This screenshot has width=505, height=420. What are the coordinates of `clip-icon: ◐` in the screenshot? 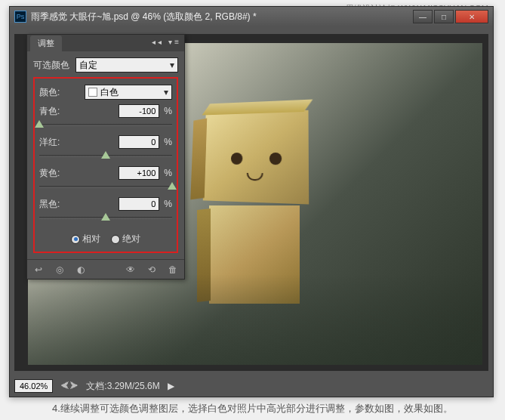 It's located at (81, 270).